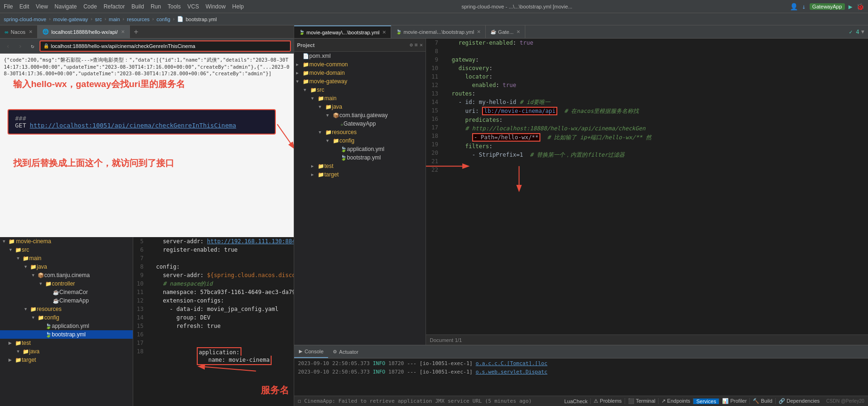  What do you see at coordinates (493, 32) in the screenshot?
I see `tab-gate-icon: ☕` at bounding box center [493, 32].